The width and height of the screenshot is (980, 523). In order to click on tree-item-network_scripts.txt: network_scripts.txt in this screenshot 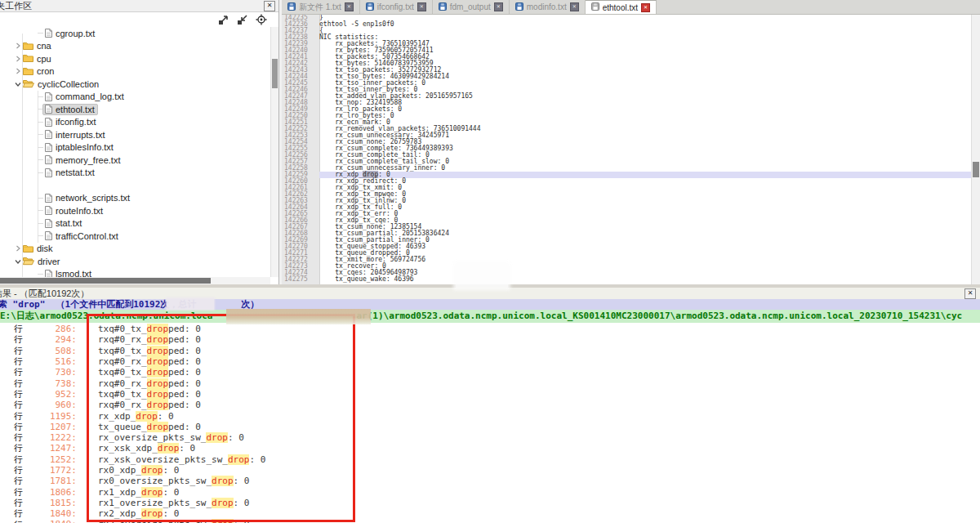, I will do `click(136, 199)`.